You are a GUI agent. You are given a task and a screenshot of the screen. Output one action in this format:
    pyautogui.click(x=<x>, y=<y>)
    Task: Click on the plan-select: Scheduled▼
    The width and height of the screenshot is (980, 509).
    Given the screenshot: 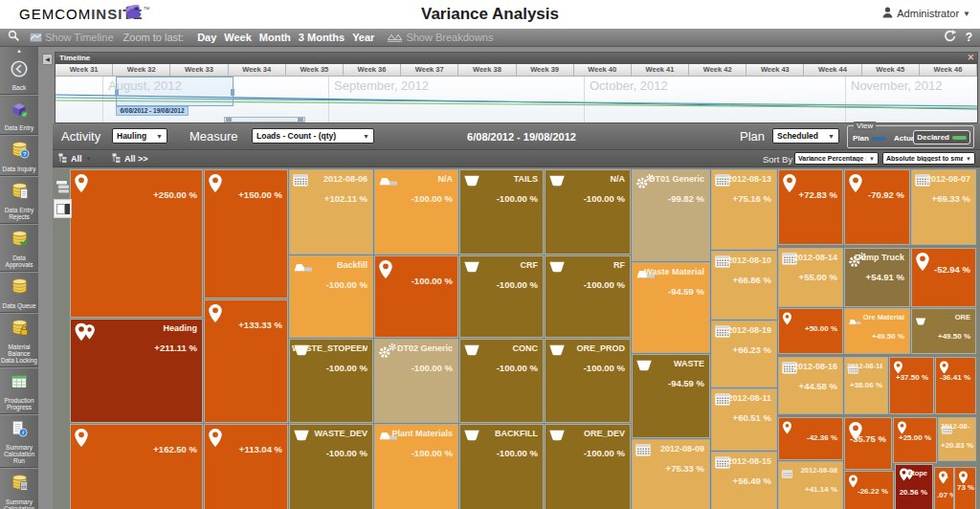 What is the action you would take?
    pyautogui.click(x=806, y=136)
    